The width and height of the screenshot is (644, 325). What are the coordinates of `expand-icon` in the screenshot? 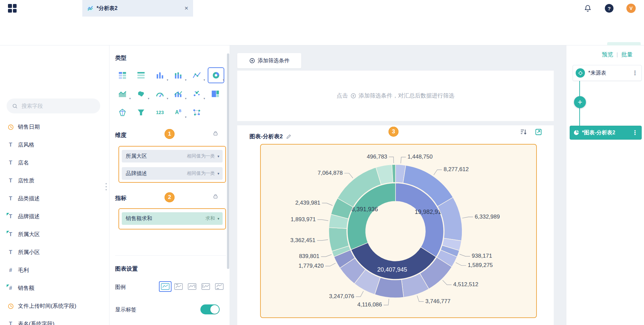 It's located at (538, 132).